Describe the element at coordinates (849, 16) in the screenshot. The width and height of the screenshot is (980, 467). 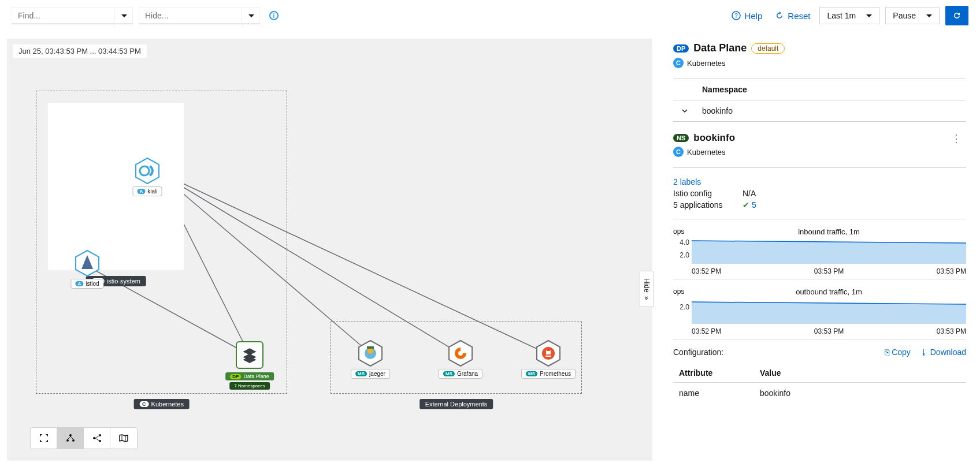
I see `duration-select: Last 1m` at that location.